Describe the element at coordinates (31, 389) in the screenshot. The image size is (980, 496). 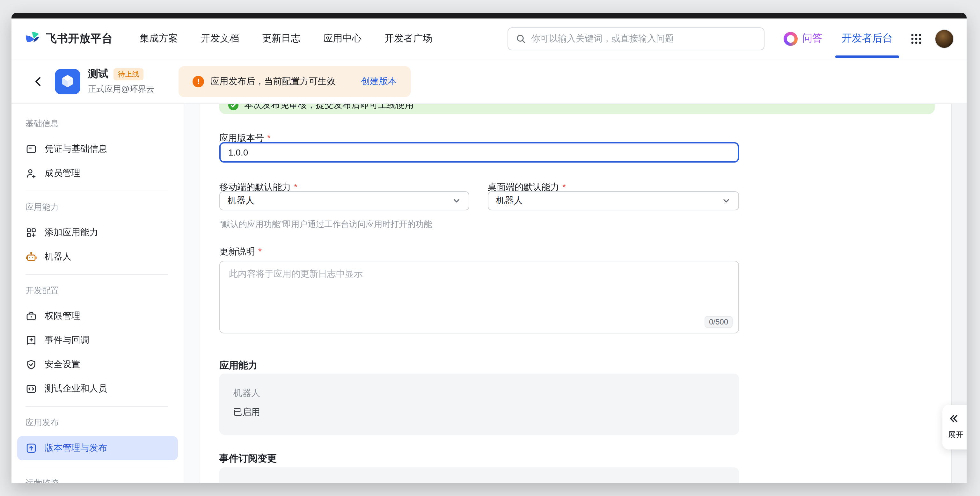
I see `test-corp-icon` at that location.